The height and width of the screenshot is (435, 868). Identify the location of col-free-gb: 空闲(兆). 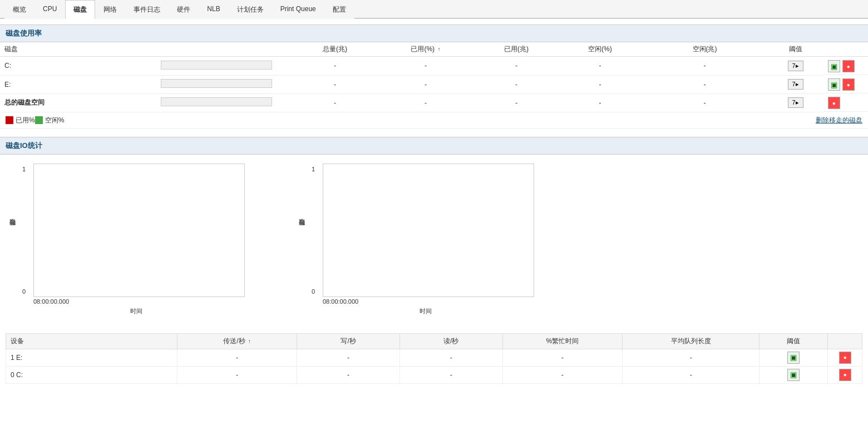
(705, 50).